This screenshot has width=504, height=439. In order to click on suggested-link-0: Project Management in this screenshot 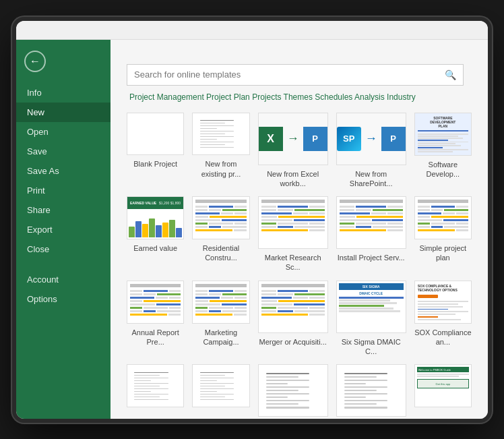, I will do `click(167, 97)`.